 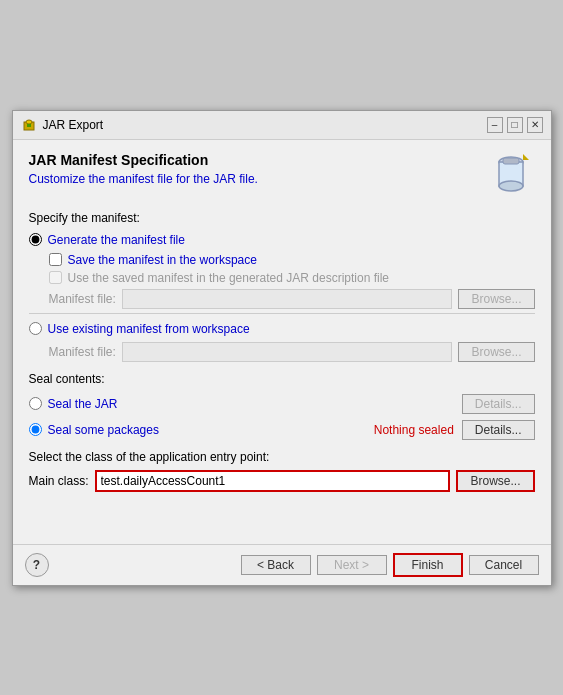 What do you see at coordinates (282, 457) in the screenshot?
I see `entry-point-label: Select the class of the application entr…` at bounding box center [282, 457].